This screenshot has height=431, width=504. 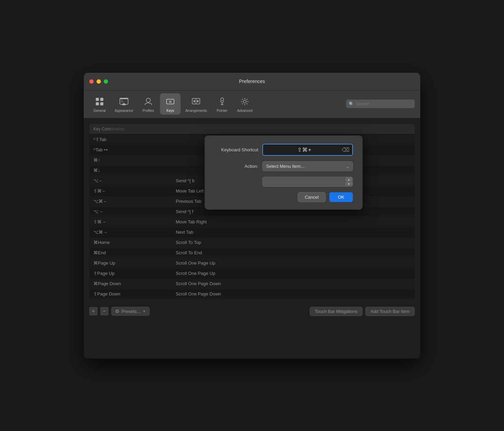 What do you see at coordinates (312, 197) in the screenshot?
I see `cancel-button: Cancel` at bounding box center [312, 197].